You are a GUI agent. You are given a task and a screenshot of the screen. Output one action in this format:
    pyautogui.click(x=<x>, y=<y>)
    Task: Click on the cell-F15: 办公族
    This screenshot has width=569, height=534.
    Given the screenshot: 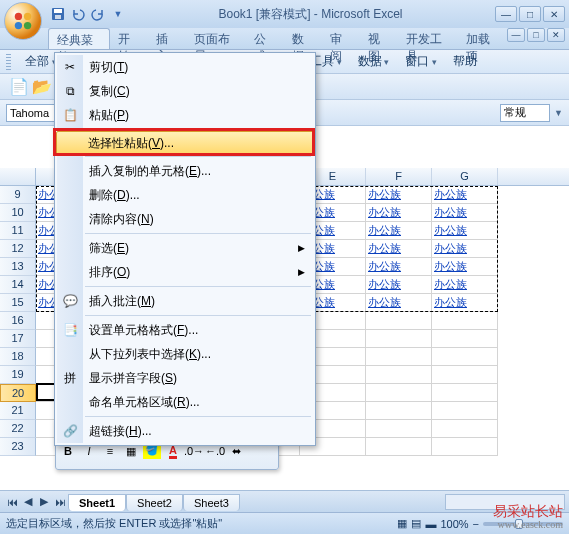 What is the action you would take?
    pyautogui.click(x=399, y=303)
    